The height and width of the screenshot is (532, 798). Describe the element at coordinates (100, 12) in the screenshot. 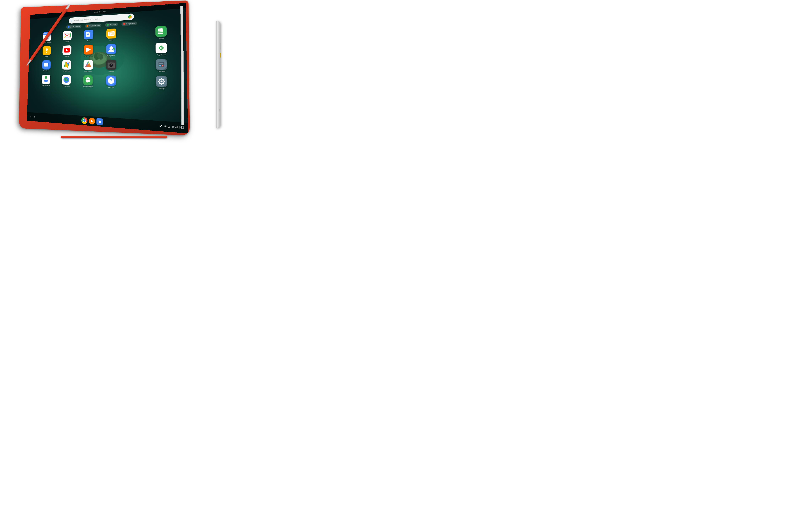

I see `samsung-logo: SAMSUNG` at that location.